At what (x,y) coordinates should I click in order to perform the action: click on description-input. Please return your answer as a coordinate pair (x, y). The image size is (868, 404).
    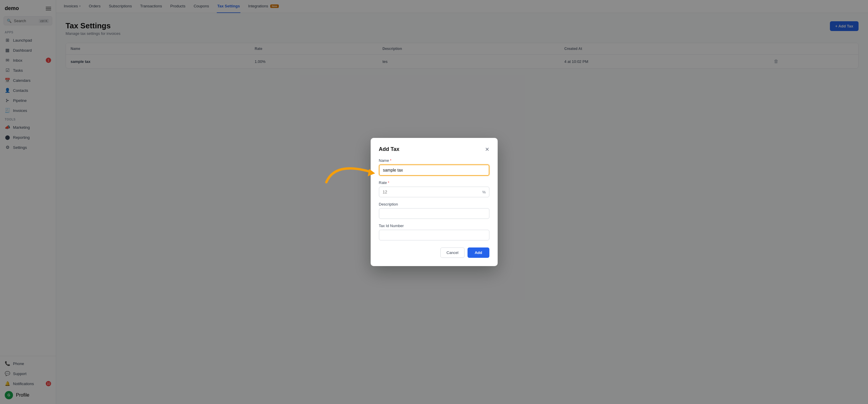
    Looking at the image, I should click on (434, 214).